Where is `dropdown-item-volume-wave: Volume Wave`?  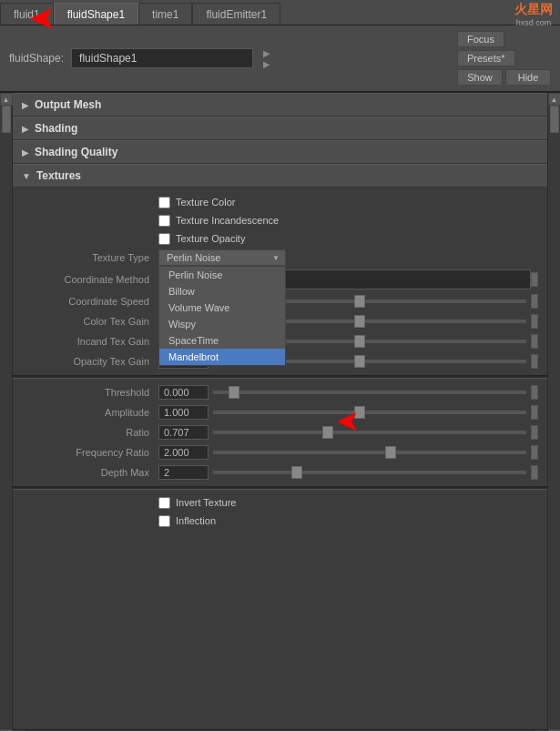
dropdown-item-volume-wave: Volume Wave is located at coordinates (222, 308).